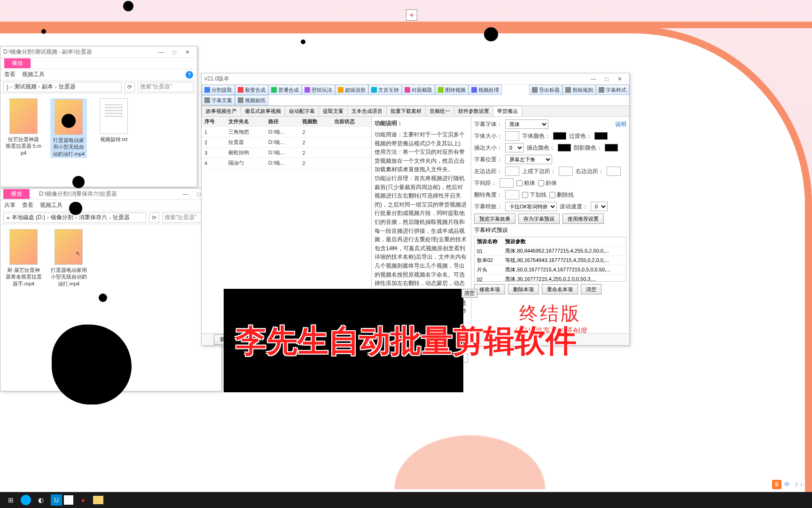  I want to click on chk-underline: 下划线, so click(534, 195).